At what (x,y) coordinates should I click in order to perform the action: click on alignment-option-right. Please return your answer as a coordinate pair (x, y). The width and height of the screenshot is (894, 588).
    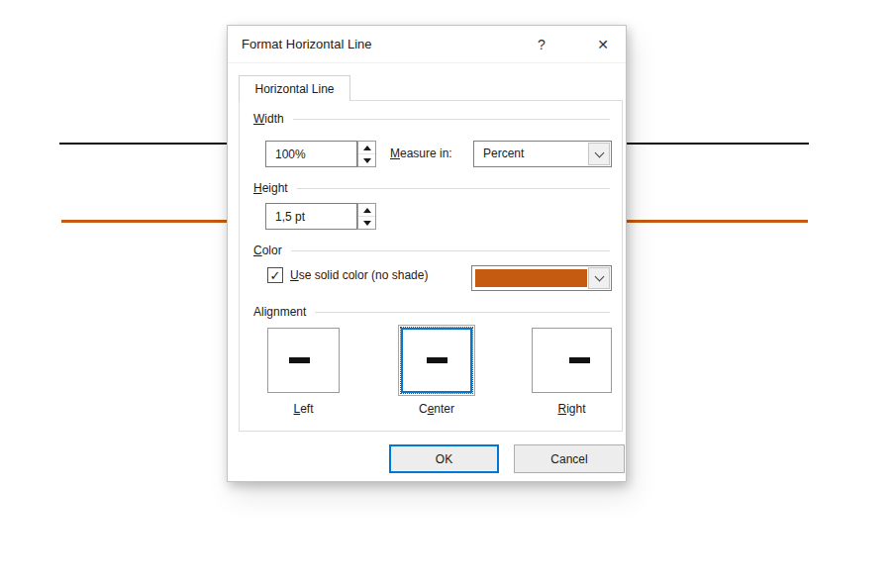
    Looking at the image, I should click on (572, 360).